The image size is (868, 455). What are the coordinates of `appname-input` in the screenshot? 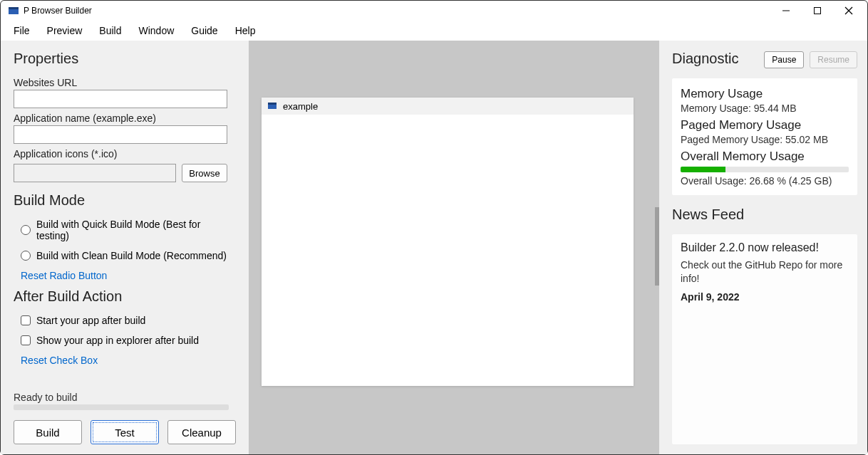 It's located at (120, 135).